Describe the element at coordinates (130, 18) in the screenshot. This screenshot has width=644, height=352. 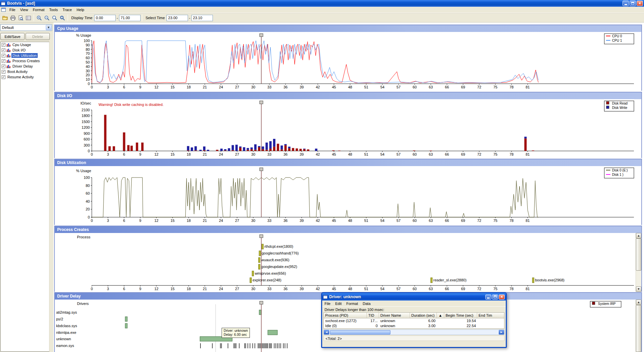
I see `display-time-to-input: 71.00` at that location.